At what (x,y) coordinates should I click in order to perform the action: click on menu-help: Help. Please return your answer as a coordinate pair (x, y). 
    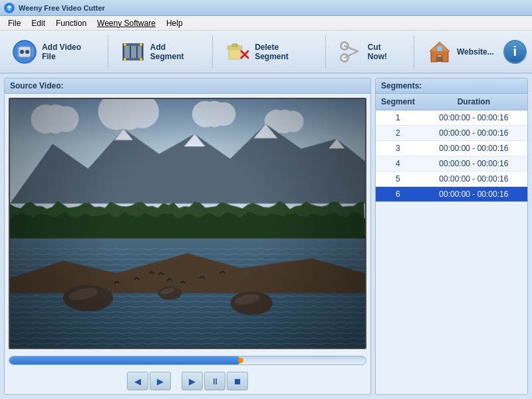
    Looking at the image, I should click on (174, 23).